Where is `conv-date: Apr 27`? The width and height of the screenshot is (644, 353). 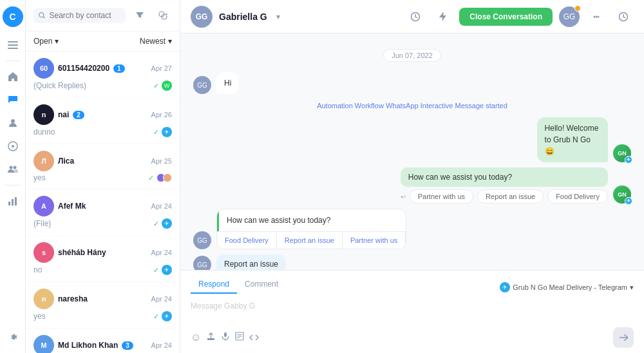
conv-date: Apr 27 is located at coordinates (162, 68).